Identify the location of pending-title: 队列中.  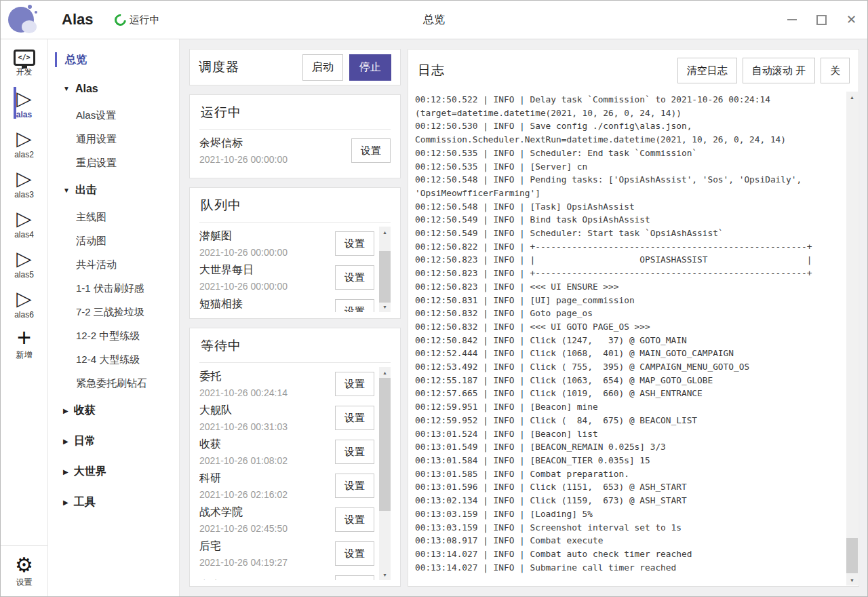
(295, 209).